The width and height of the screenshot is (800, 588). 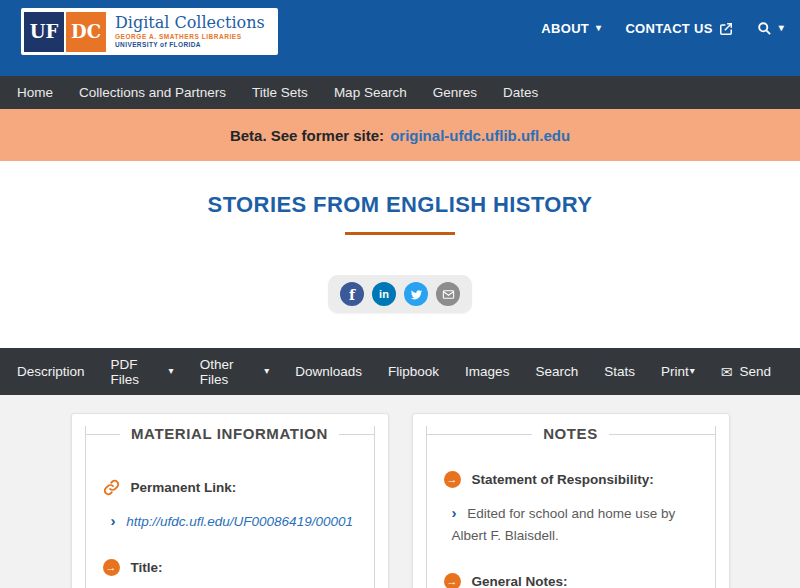 I want to click on toolbar-flipbook: Flipbook, so click(x=414, y=372).